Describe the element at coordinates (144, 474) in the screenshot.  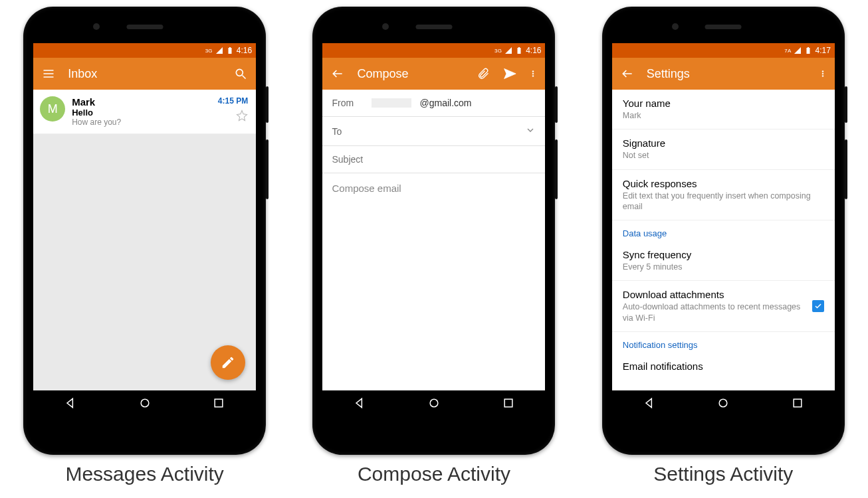
I see `caption-messages: Messages Activity` at that location.